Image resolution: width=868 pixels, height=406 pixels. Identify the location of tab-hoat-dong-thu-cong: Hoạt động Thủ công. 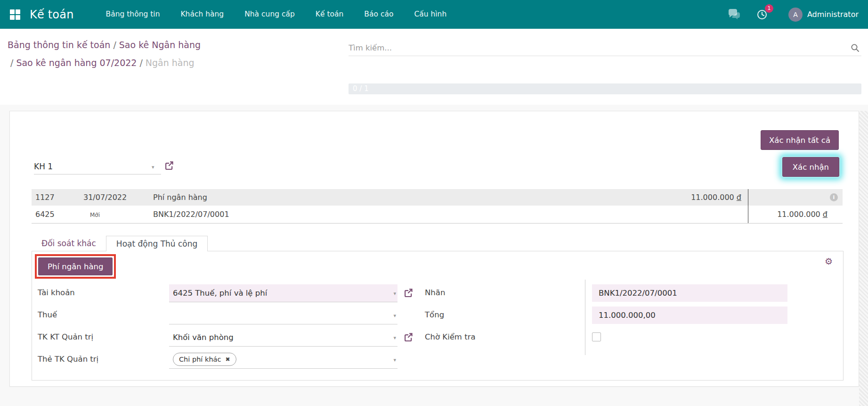
(157, 243).